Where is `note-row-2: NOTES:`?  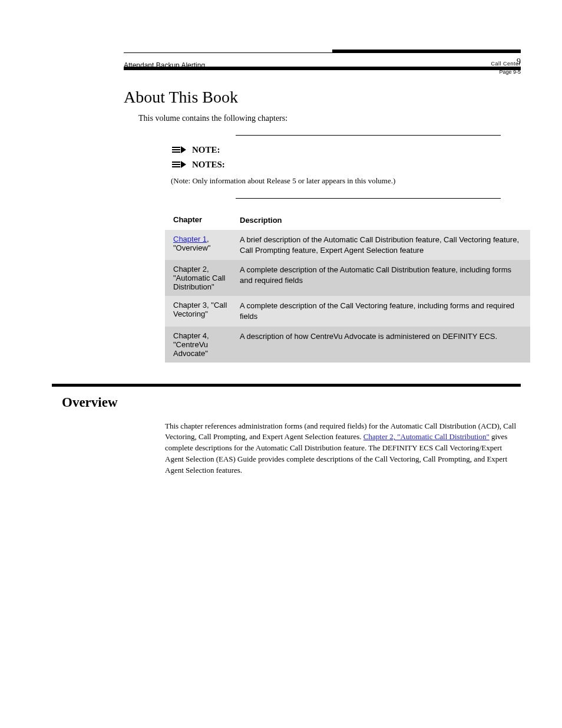
note-row-2: NOTES: is located at coordinates (346, 165).